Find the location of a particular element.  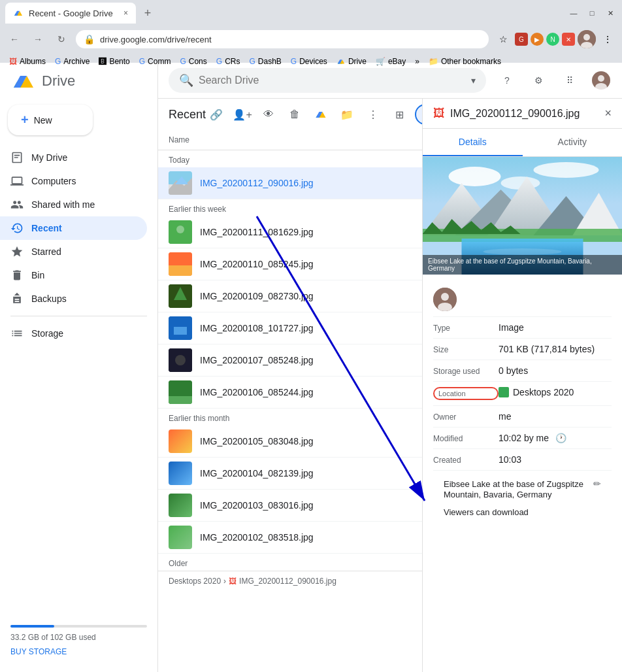

extension-icon-3: N is located at coordinates (553, 39).